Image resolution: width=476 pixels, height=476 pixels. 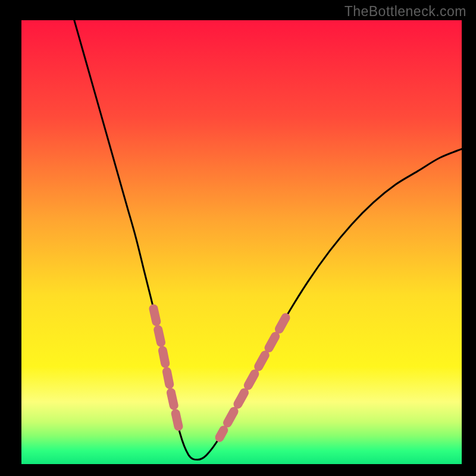 What do you see at coordinates (406, 12) in the screenshot?
I see `watermark-text: TheBottleneck.com` at bounding box center [406, 12].